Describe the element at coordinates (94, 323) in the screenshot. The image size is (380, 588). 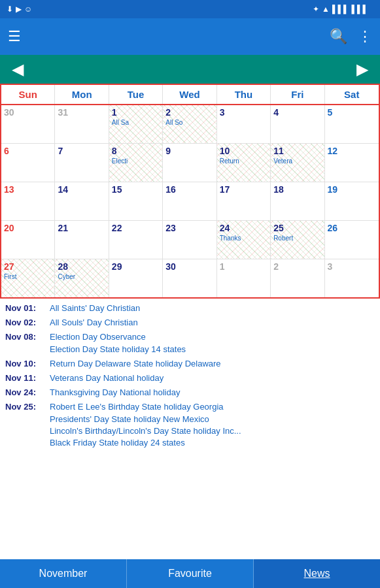
I see `holiday-description: All Souls' Day Christian` at that location.